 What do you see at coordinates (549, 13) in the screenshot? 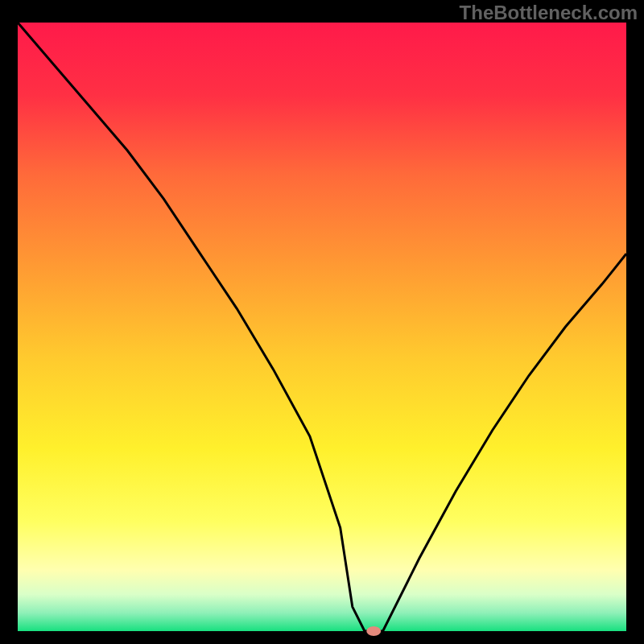
I see `watermark-text: TheBottleneck.com` at bounding box center [549, 13].